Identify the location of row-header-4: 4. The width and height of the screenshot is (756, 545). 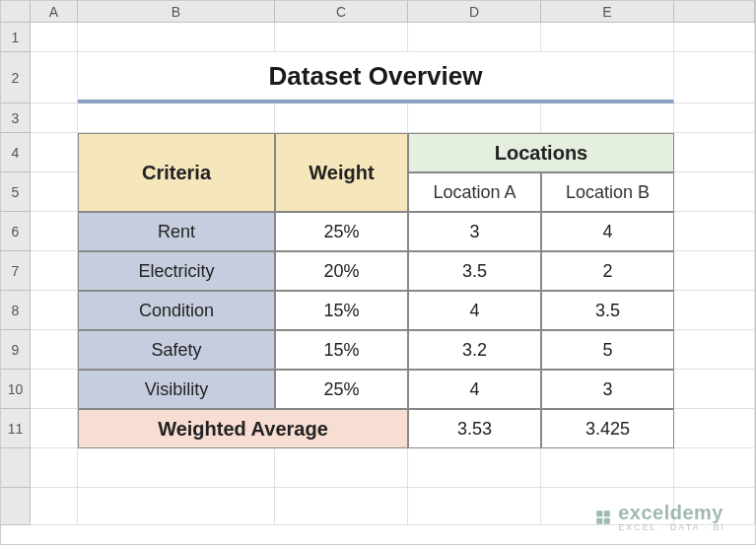
(16, 153).